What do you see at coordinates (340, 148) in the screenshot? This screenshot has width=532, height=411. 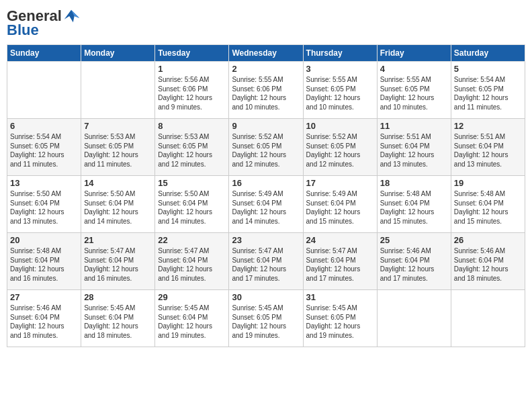 I see `calendar-day-cell: 10Sunrise: 5:52 AM Sunset: 6:05 PM Dayli…` at bounding box center [340, 148].